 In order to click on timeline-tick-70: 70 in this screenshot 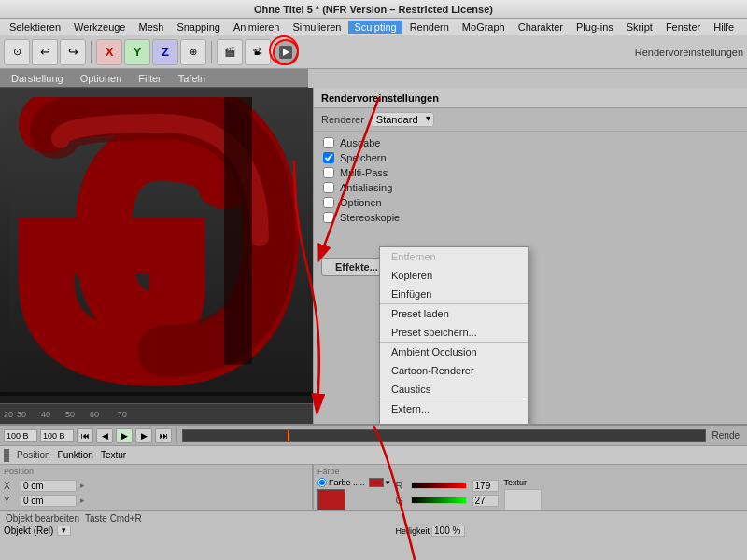, I will do `click(122, 414)`.